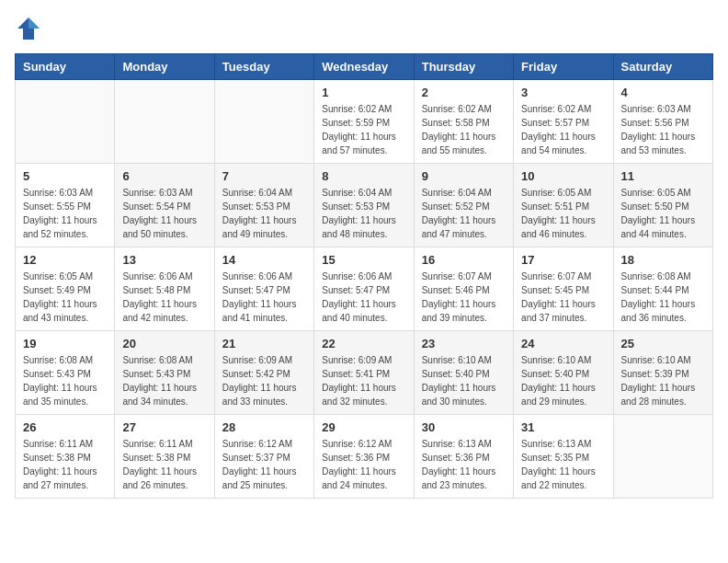 The width and height of the screenshot is (728, 563). Describe the element at coordinates (364, 121) in the screenshot. I see `calendar-week-1: 1Sunrise: 6:02 AMSunset: 5:59 PMDaylight…` at that location.